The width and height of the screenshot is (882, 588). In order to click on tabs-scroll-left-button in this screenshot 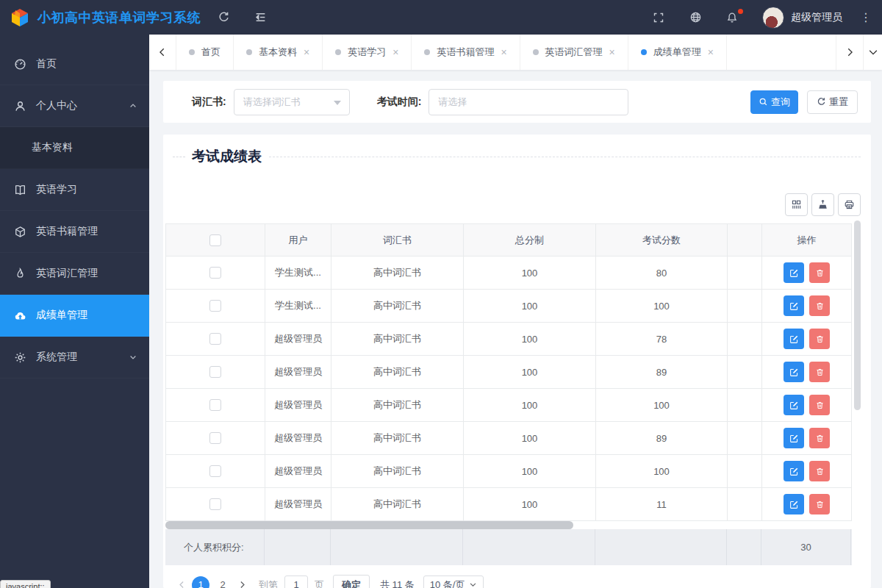, I will do `click(163, 52)`.